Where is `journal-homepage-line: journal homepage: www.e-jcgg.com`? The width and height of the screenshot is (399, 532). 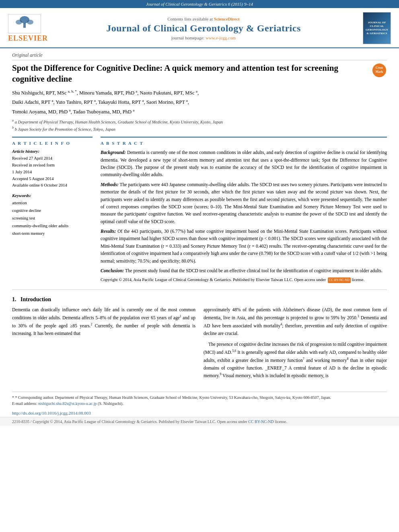 journal-homepage-line: journal homepage: www.e-jcgg.com is located at coordinates (204, 38).